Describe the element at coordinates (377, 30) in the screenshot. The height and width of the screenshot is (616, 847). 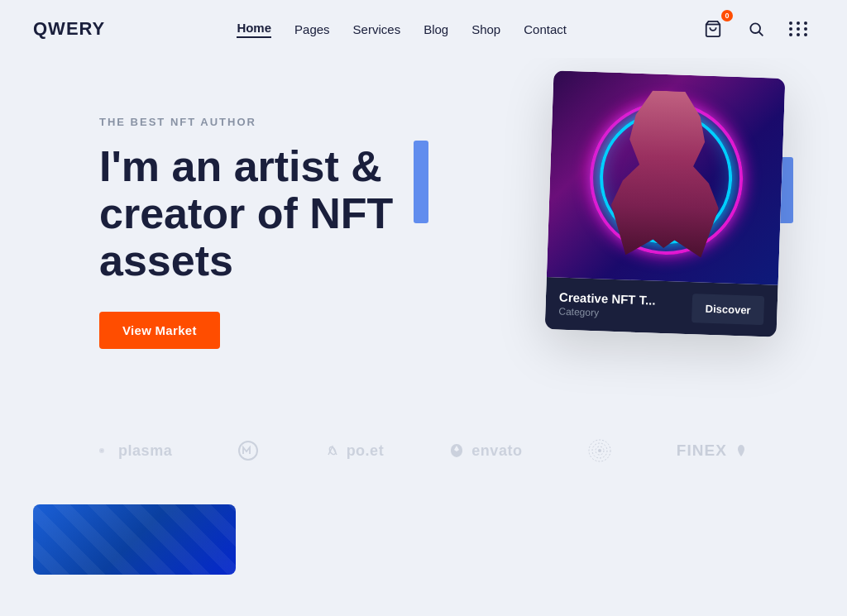
I see `nav-services: Services` at that location.